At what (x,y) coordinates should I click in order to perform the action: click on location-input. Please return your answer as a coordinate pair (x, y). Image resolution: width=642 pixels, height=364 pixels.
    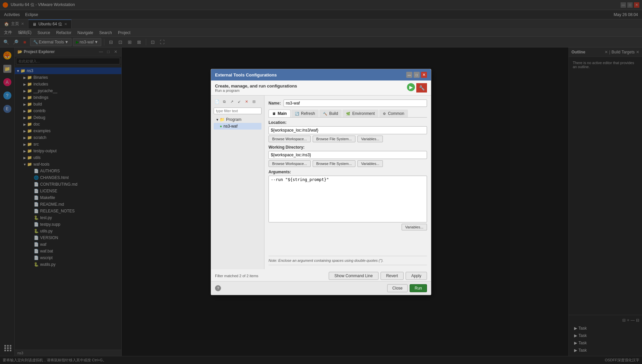
    Looking at the image, I should click on (348, 130).